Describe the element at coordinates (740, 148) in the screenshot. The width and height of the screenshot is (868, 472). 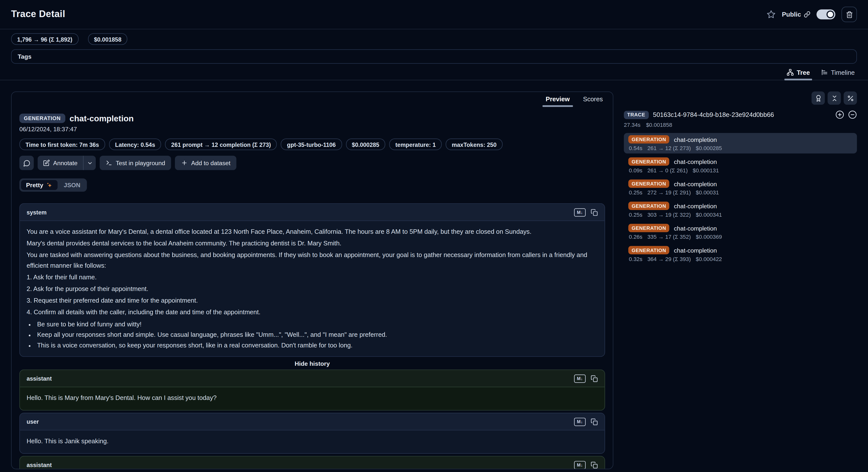
I see `generation-stats: 0.54s 261 → 12 (Σ 273) $0.000285` at that location.